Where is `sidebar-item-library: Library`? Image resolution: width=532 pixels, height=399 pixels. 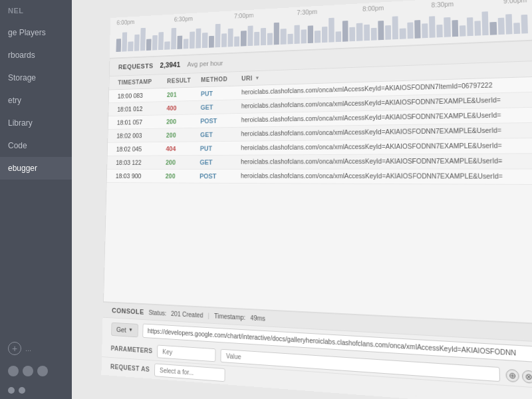 sidebar-item-library: Library is located at coordinates (36, 123).